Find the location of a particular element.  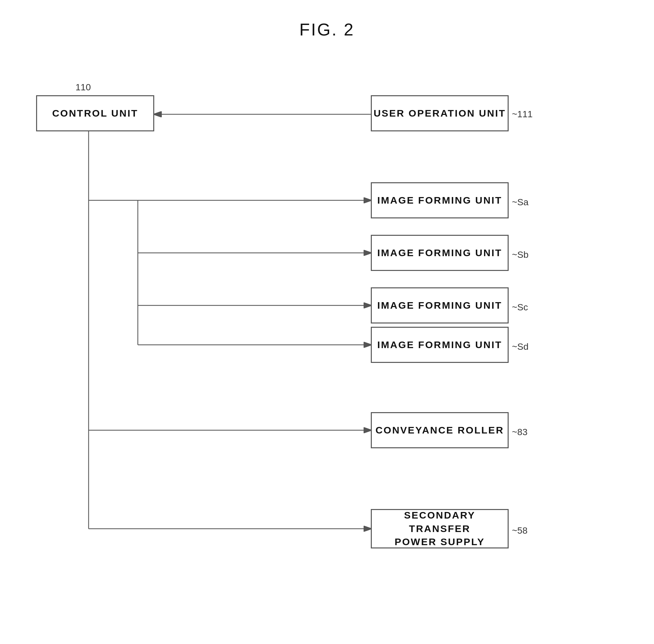

page-title: FIG. 2 is located at coordinates (327, 30).